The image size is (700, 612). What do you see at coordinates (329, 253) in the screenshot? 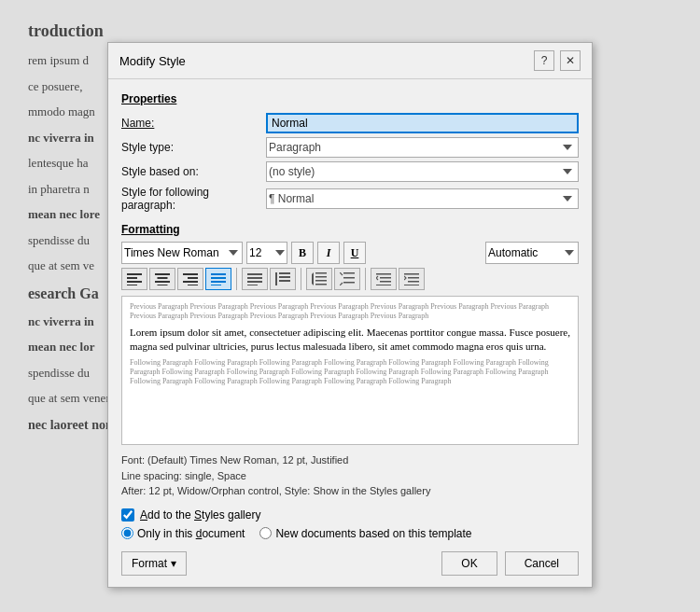
I see `italic-button: I` at bounding box center [329, 253].